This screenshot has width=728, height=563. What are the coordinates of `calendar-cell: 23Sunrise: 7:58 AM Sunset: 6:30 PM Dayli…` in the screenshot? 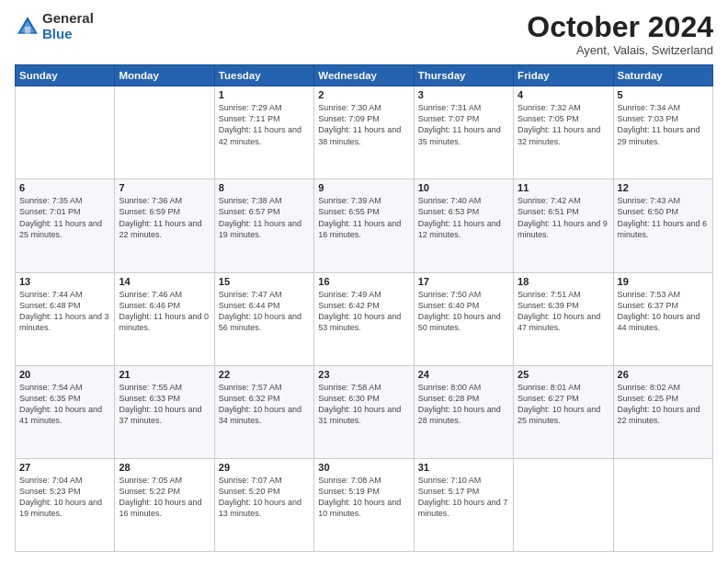 It's located at (364, 412).